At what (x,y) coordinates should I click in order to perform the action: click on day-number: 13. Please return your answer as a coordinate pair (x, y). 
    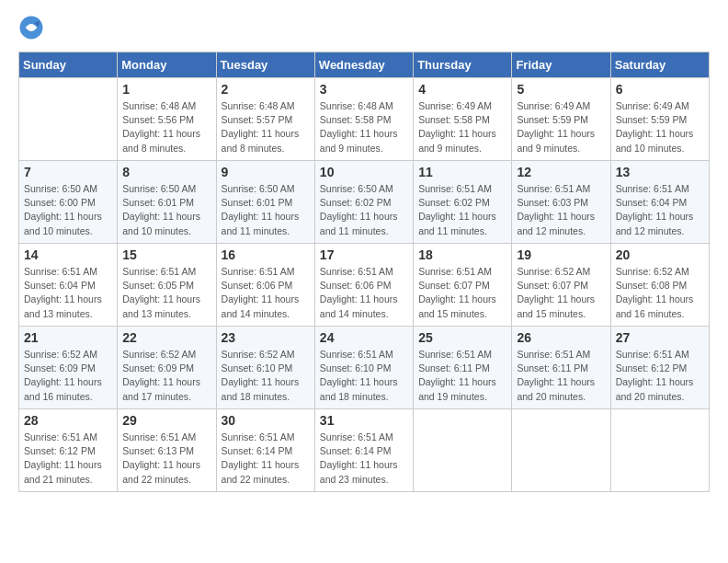
    Looking at the image, I should click on (660, 172).